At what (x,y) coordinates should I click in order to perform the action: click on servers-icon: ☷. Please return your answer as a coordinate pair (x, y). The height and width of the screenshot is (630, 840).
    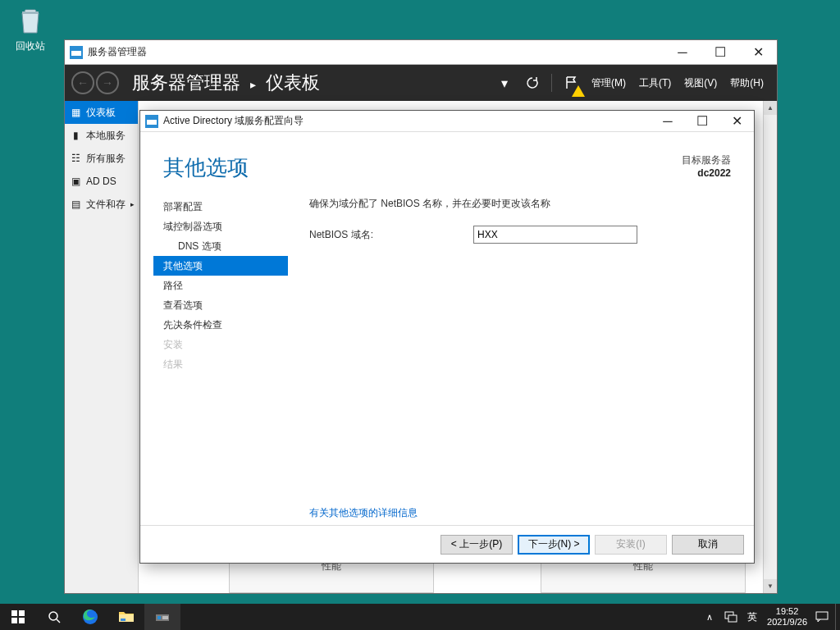
    Looking at the image, I should click on (75, 158).